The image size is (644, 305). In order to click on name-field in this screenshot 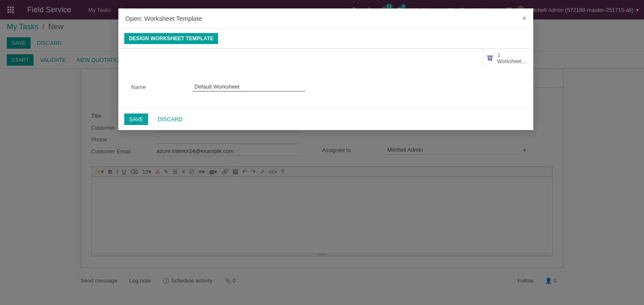, I will do `click(249, 87)`.